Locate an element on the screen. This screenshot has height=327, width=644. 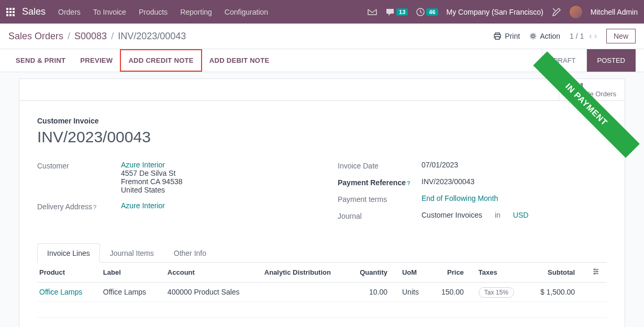
activities-icon: 46 is located at coordinates (427, 12).